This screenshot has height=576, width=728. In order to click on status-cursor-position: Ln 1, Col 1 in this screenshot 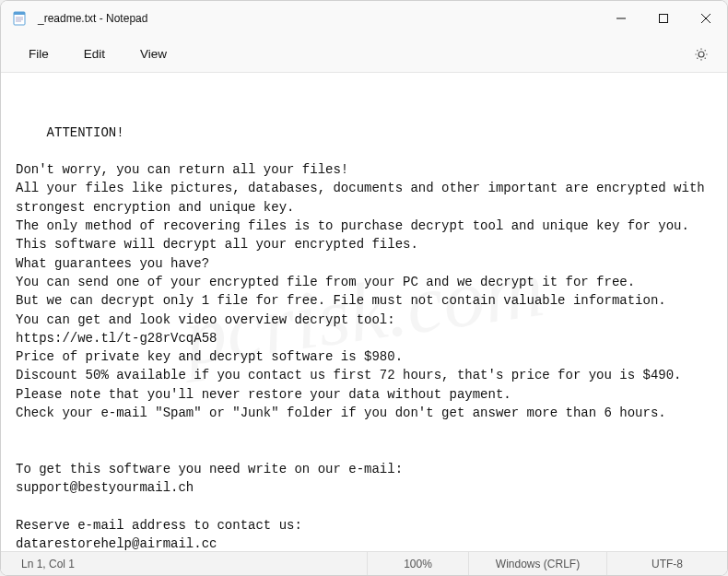, I will do `click(184, 564)`.